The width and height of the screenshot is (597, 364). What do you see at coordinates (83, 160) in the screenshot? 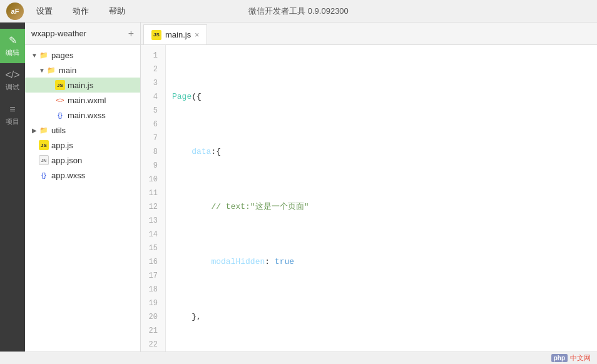
I see `tree-item-app-json: ▶ JN app.json` at bounding box center [83, 160].